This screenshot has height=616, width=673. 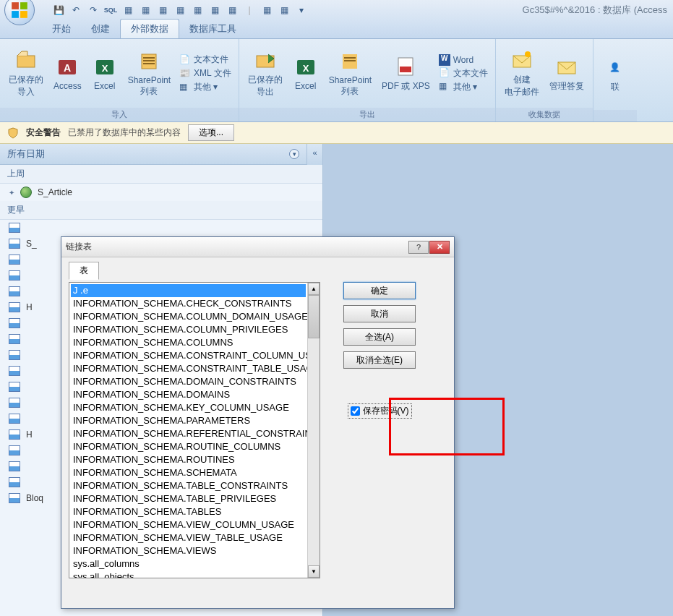 What do you see at coordinates (185, 60) in the screenshot?
I see `text-file-icon: 📄` at bounding box center [185, 60].